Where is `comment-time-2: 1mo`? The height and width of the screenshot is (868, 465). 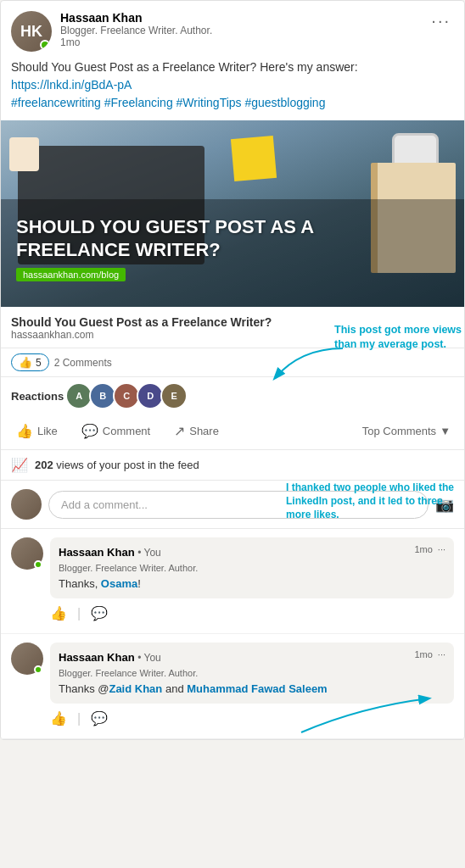
comment-time-2: 1mo is located at coordinates (423, 654).